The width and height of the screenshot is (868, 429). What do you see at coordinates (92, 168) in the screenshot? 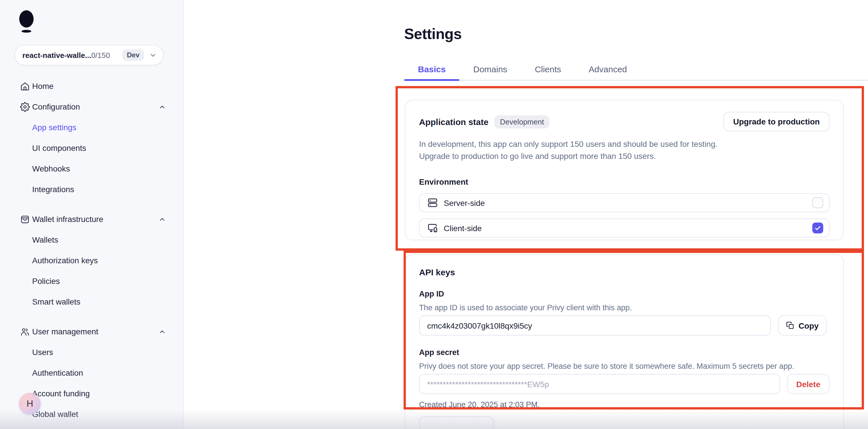
I see `sidebar-item-webhooks: Webhooks` at bounding box center [92, 168].